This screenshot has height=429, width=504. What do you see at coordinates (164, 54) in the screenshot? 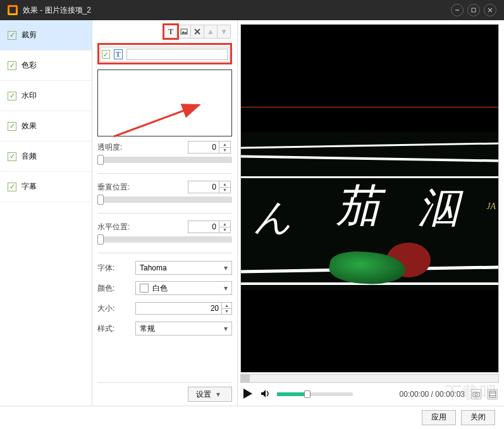
I see `watermark-text-row: ✓ T` at bounding box center [164, 54].